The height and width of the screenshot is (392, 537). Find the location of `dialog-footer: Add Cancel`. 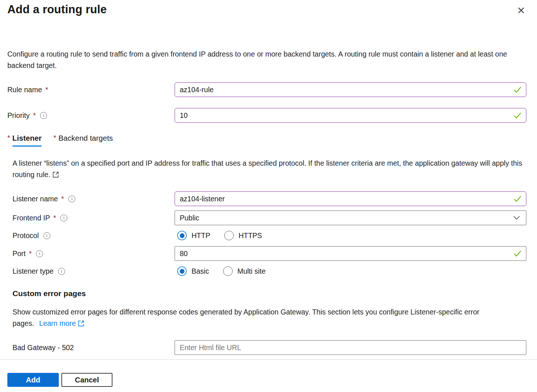

dialog-footer: Add Cancel is located at coordinates (268, 375).